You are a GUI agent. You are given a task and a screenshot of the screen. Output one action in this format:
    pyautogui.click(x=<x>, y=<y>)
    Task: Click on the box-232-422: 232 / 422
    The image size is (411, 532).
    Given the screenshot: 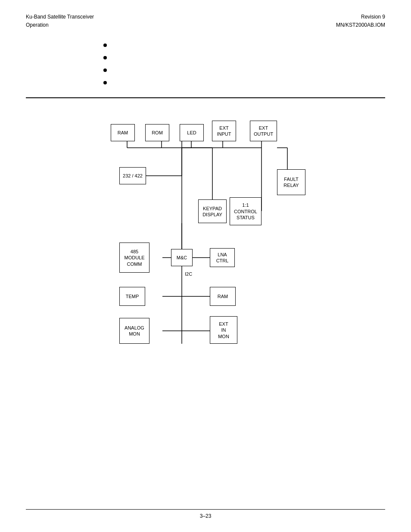 What is the action you would take?
    pyautogui.click(x=133, y=176)
    